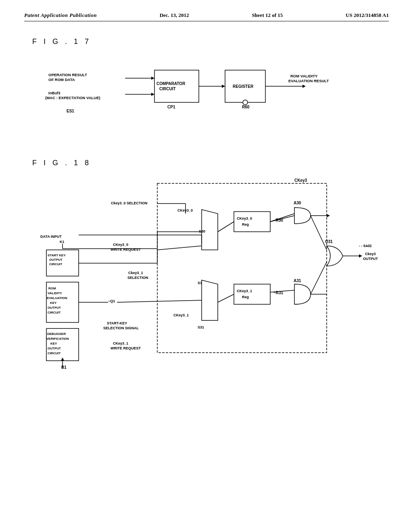  Describe the element at coordinates (267, 15) in the screenshot. I see `header-sheet: Sheet 12 of 15` at that location.